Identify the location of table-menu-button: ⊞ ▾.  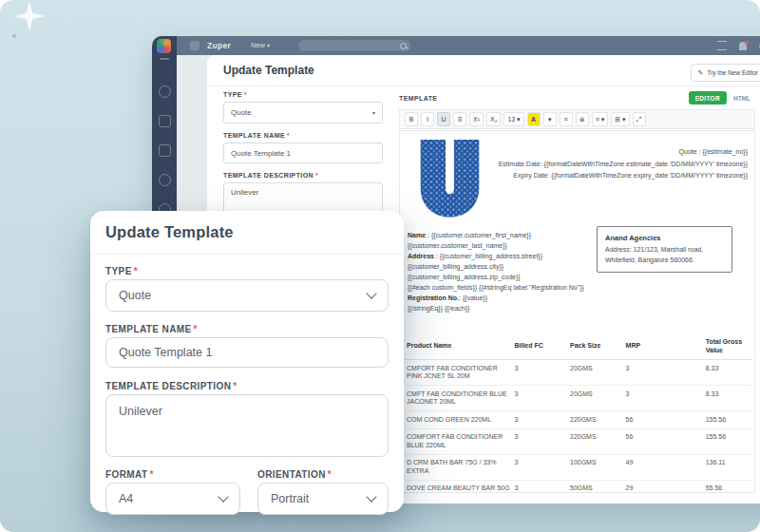
(619, 120).